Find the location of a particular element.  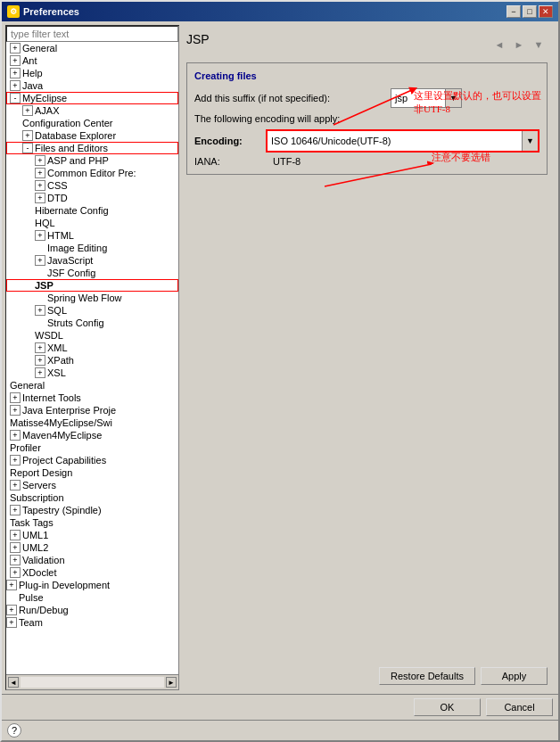

tree-item-config-center: Configuration Center is located at coordinates (93, 123).